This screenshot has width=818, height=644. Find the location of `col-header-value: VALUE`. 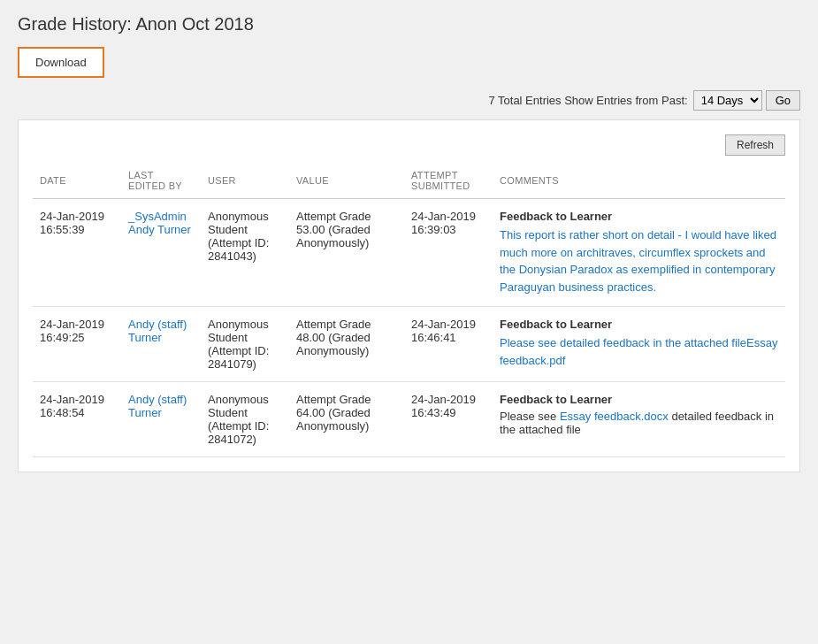

col-header-value: VALUE is located at coordinates (347, 182).